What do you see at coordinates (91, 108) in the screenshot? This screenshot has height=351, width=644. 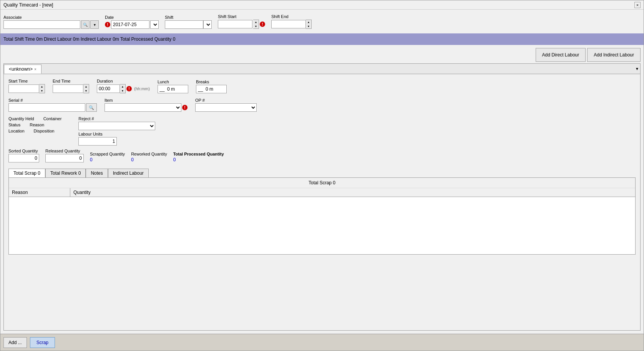 I see `serial-search-button: 🔍` at bounding box center [91, 108].